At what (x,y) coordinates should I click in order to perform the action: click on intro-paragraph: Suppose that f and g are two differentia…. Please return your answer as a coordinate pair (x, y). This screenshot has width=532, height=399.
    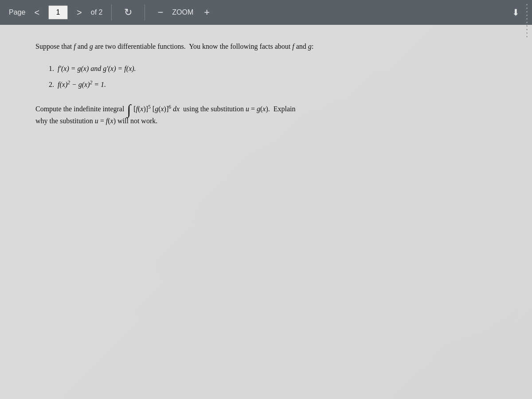
    Looking at the image, I should click on (266, 47).